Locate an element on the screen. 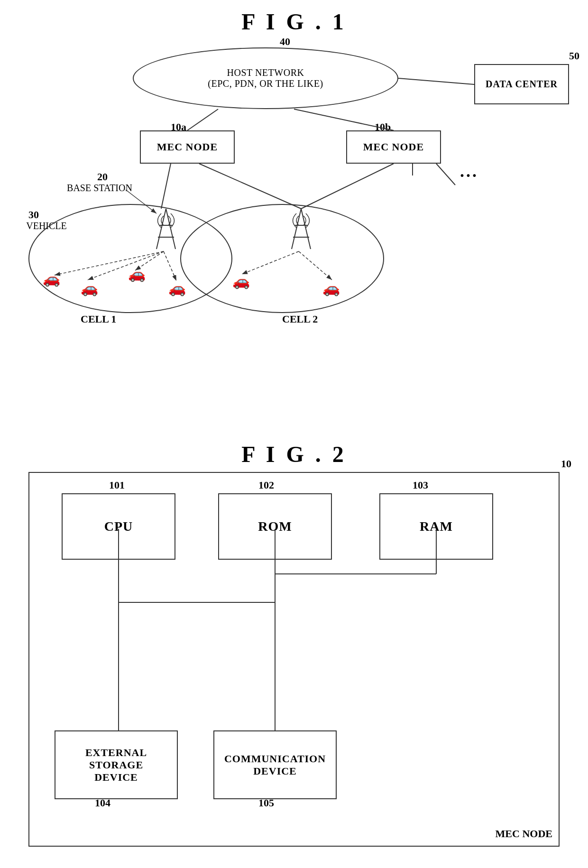 The image size is (588, 868). fig1-title: F I G . 1 is located at coordinates (294, 22).